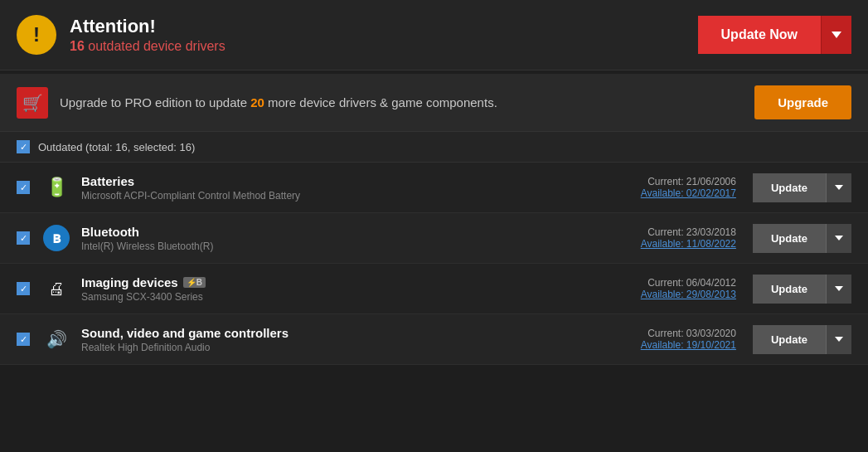 Image resolution: width=868 pixels, height=452 pixels. I want to click on update-button-batteries: Update, so click(789, 187).